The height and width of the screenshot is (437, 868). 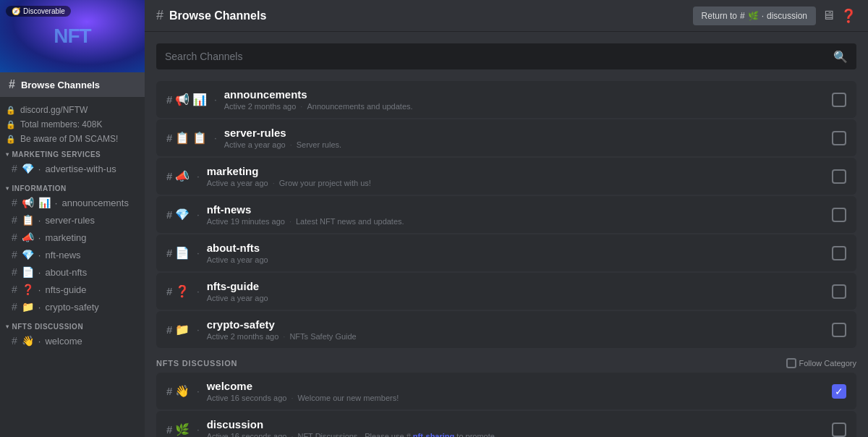 What do you see at coordinates (72, 272) in the screenshot?
I see `sidebar-item-about-nfts: # 📄 · about-nfts` at bounding box center [72, 272].